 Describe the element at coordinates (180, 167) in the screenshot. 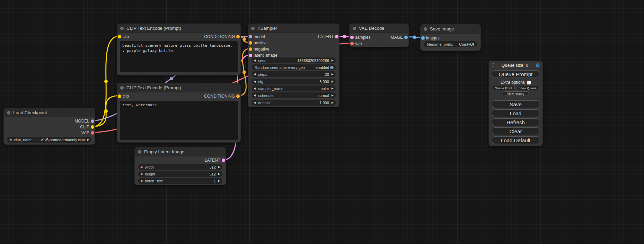

I see `widget-width: width 512` at that location.